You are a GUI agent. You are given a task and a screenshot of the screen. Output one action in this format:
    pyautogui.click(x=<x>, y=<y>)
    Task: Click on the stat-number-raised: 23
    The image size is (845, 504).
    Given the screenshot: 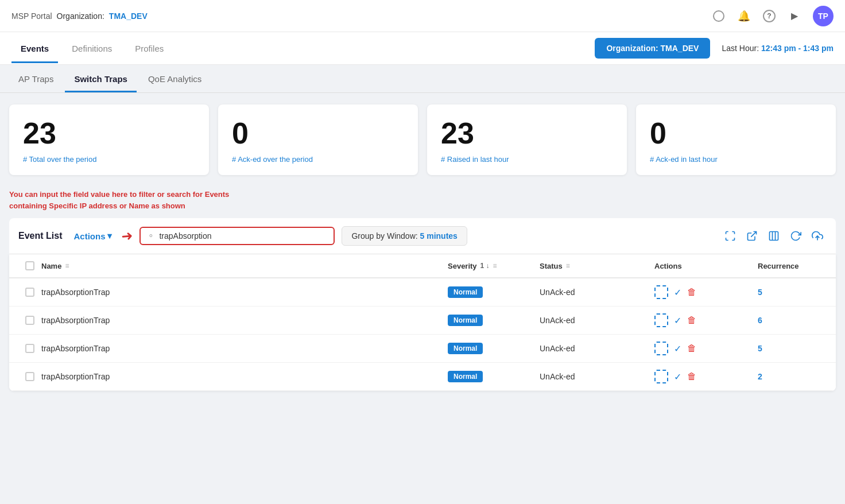 What is the action you would take?
    pyautogui.click(x=527, y=133)
    